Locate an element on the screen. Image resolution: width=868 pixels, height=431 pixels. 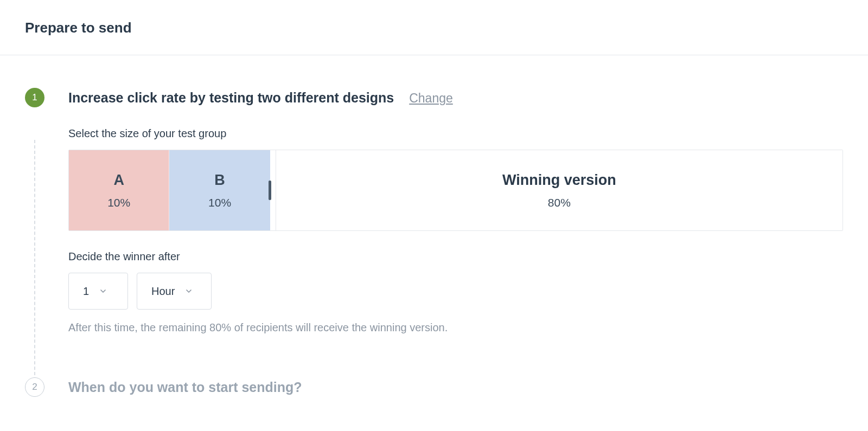
winner-count-select: 1 is located at coordinates (98, 291).